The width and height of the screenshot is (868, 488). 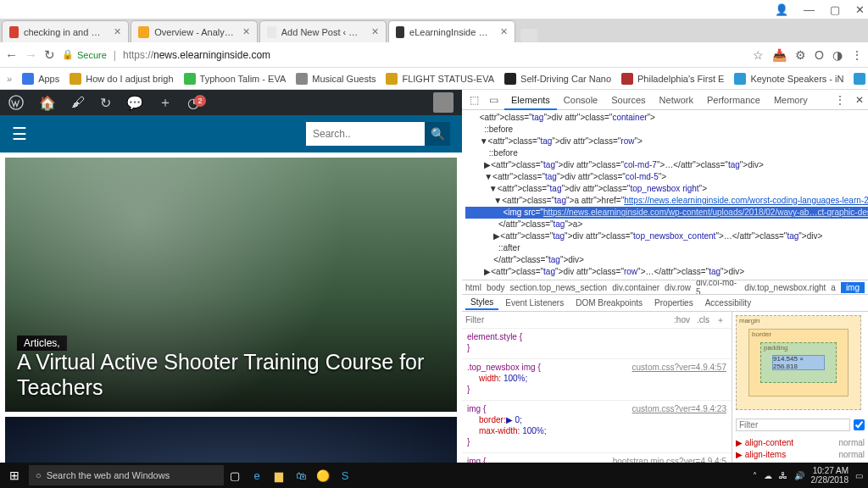 What do you see at coordinates (665, 287) in the screenshot?
I see `breadcrumb: htmlbodysection.top_news_sectiondiv.cont…` at bounding box center [665, 287].